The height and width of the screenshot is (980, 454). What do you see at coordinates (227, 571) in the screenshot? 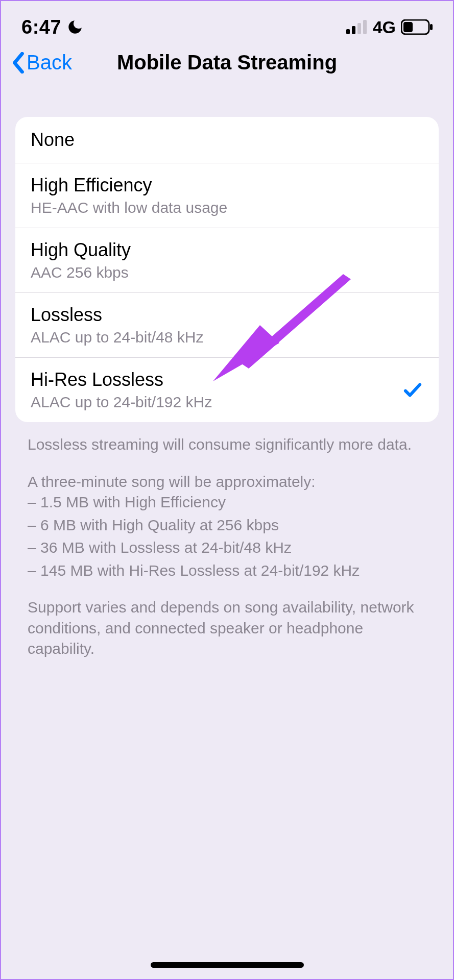
I see `footer-line: – 145 MB with Hi-Res Lossless at 24-bit/…` at bounding box center [227, 571].